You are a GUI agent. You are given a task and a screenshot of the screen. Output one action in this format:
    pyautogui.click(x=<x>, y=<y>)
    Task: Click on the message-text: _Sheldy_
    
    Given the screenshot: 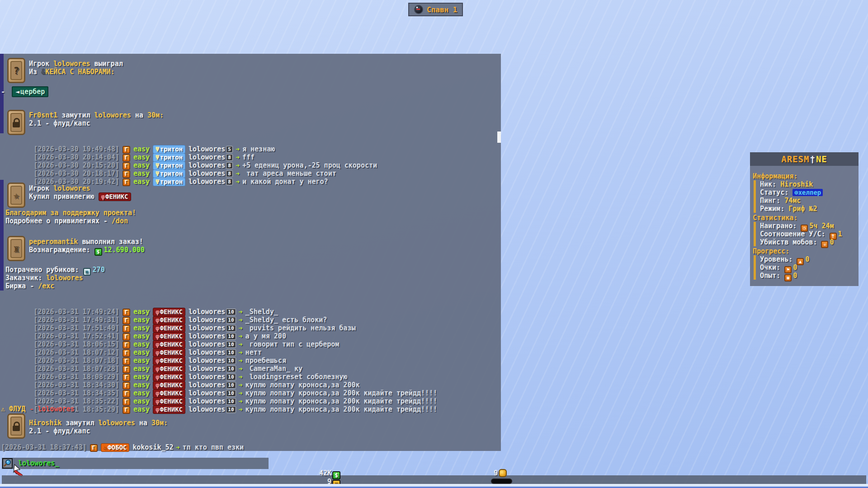 What is the action you would take?
    pyautogui.click(x=262, y=312)
    